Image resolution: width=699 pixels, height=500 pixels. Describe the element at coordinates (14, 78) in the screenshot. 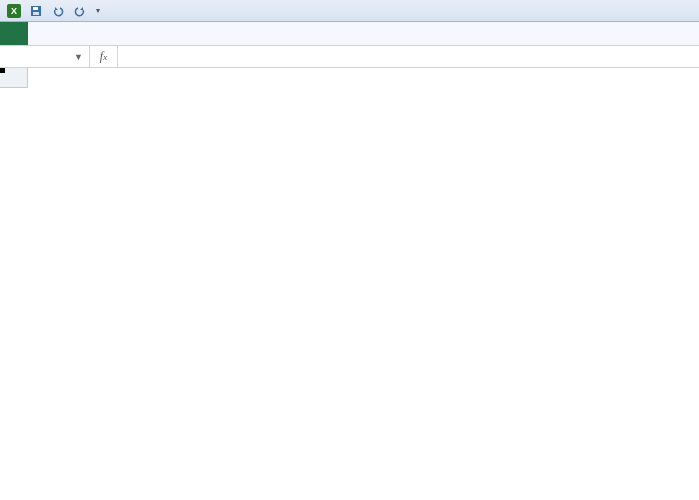

I see `select-all-corner` at that location.